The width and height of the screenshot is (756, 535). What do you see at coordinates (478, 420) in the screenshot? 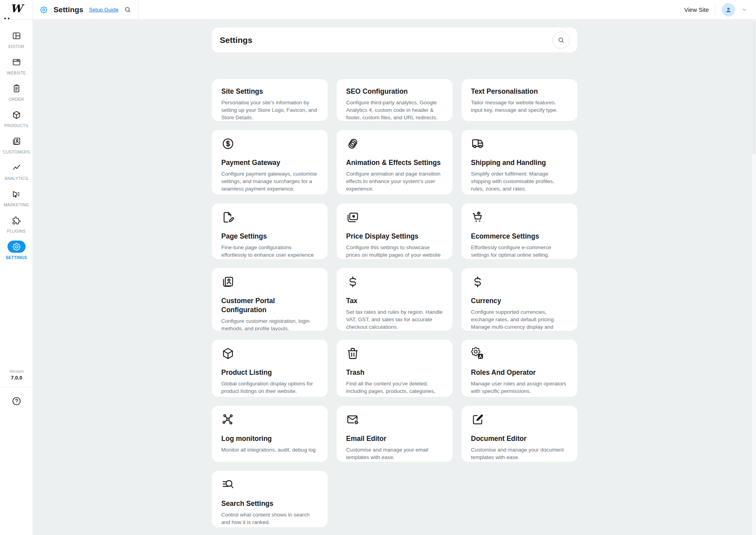
I see `edit-square-icon` at bounding box center [478, 420].